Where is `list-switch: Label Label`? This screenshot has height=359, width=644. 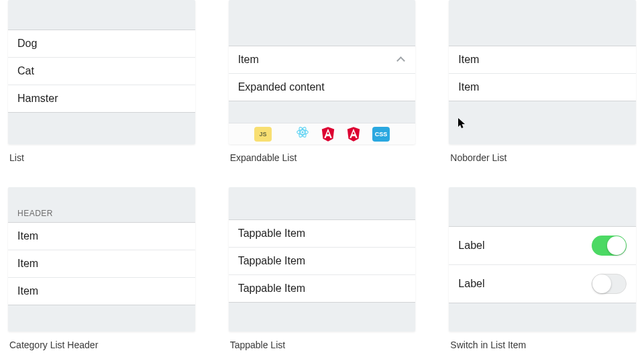
list-switch: Label Label is located at coordinates (542, 264).